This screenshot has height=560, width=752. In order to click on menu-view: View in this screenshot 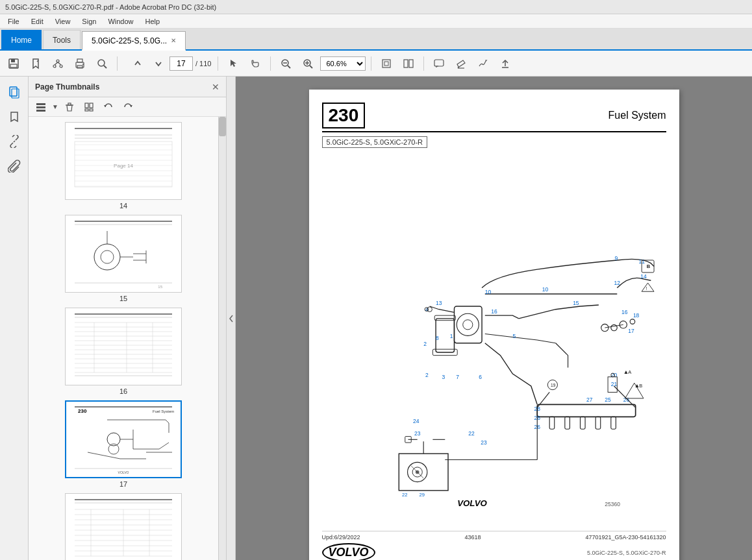, I will do `click(63, 21)`.